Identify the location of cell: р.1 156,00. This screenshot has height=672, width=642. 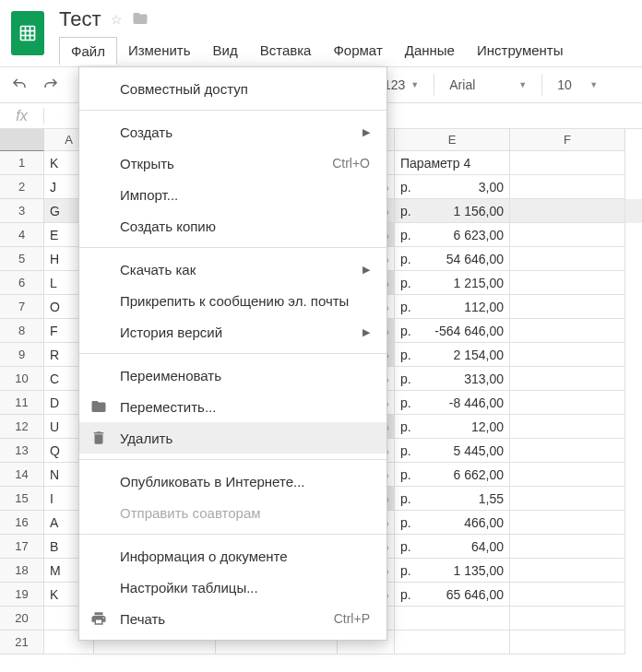
(452, 211).